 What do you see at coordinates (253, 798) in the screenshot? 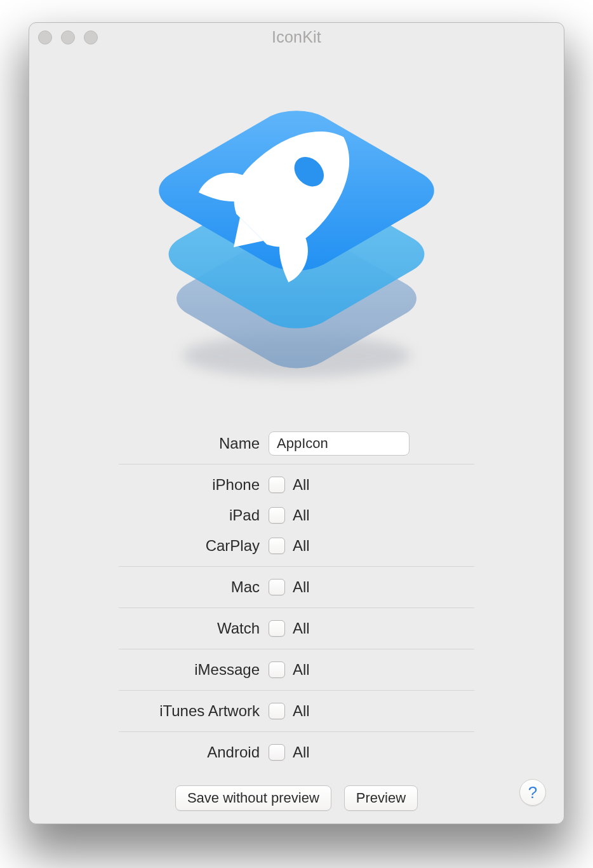
I see `save-without-preview-button: Save without preview` at bounding box center [253, 798].